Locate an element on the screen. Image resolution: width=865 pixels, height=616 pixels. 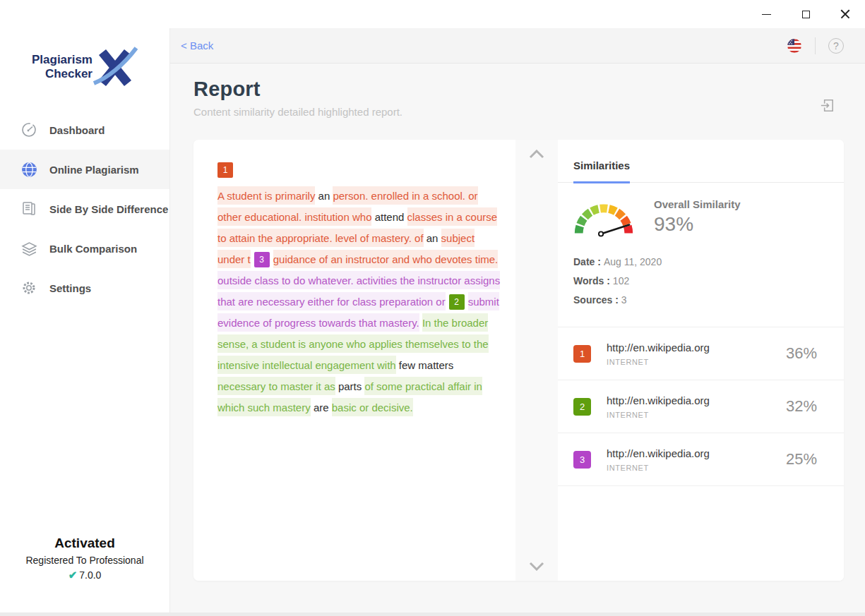
doc-segment: guidance of an instructor and who devote… is located at coordinates (386, 259).